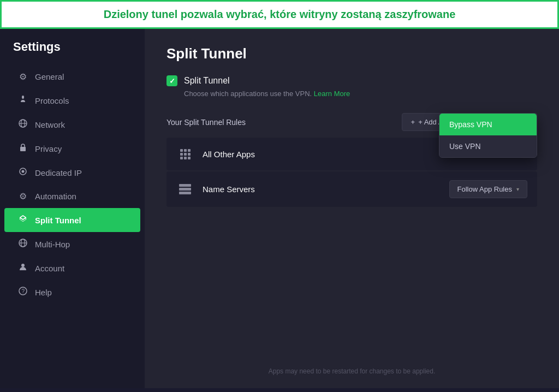 This screenshot has width=559, height=392. I want to click on multi-hop-icon, so click(23, 244).